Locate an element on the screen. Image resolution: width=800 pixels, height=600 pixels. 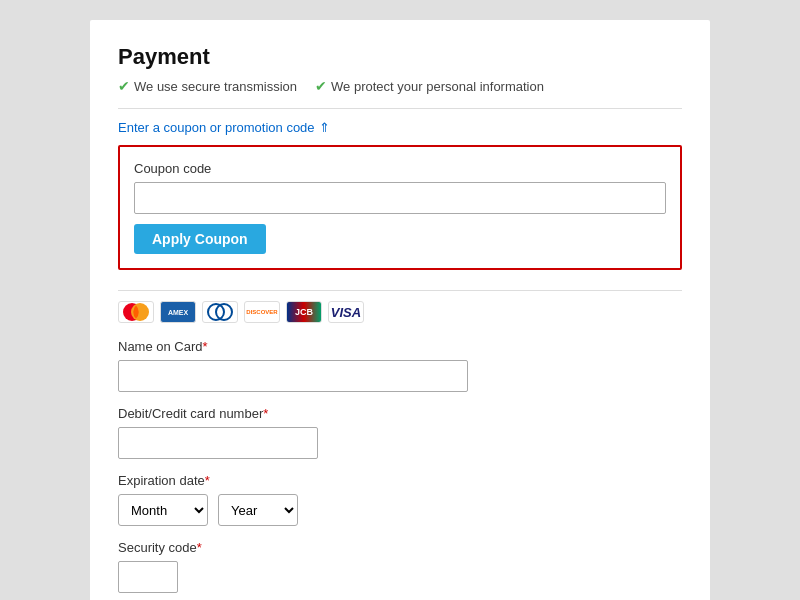
security-code-input is located at coordinates (148, 577).